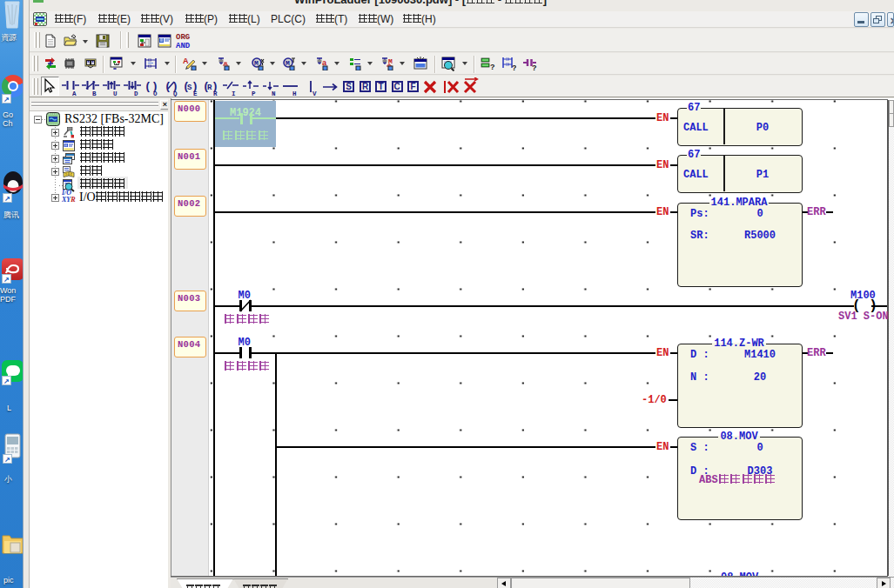 The image size is (894, 588). What do you see at coordinates (94, 94) in the screenshot?
I see `svg-text: B` at bounding box center [94, 94].